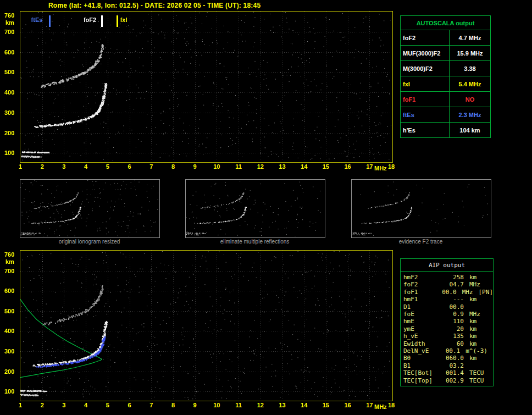  What do you see at coordinates (453, 277) in the screenshot?
I see `aip-row-value: 258` at bounding box center [453, 277].